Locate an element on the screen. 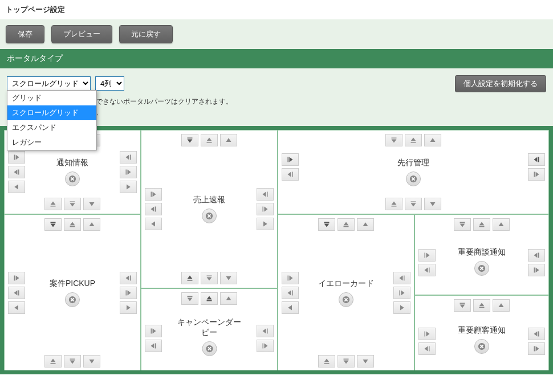 The height and width of the screenshot is (392, 553). remove-part-notice is located at coordinates (72, 179).